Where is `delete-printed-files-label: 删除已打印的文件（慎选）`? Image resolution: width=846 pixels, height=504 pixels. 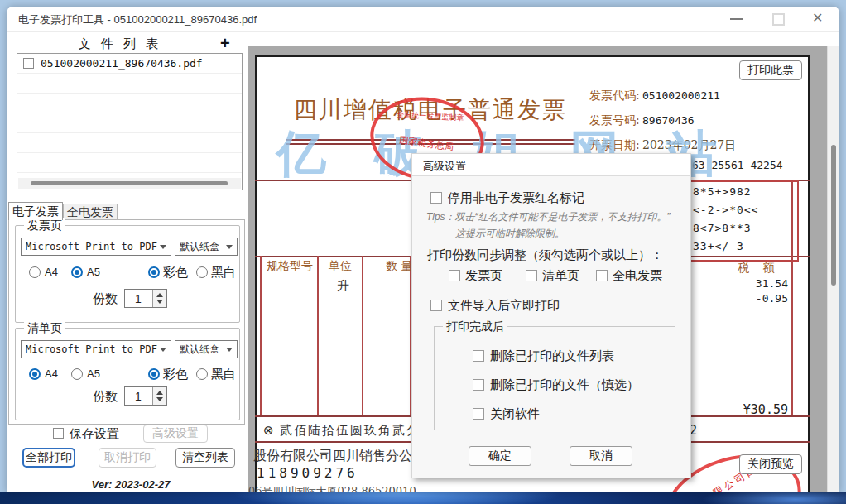 delete-printed-files-label: 删除已打印的文件（慎选） is located at coordinates (565, 386).